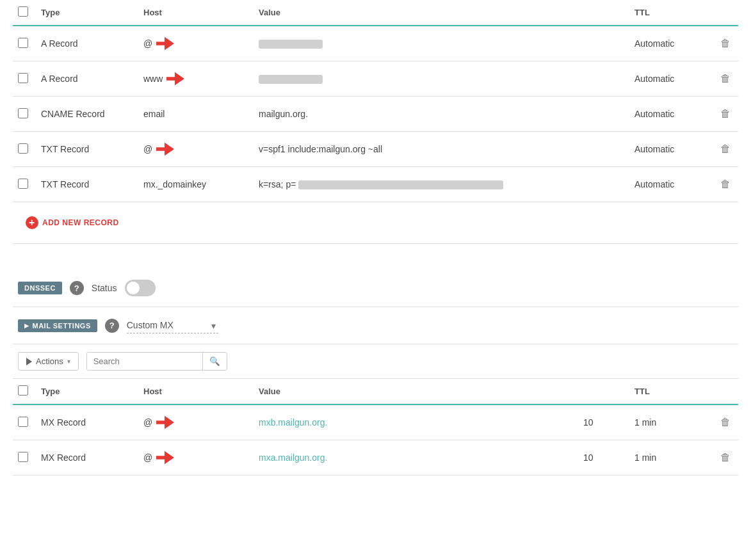 Image resolution: width=751 pixels, height=560 pixels. What do you see at coordinates (140, 288) in the screenshot?
I see `dnssec-toggle` at bounding box center [140, 288].